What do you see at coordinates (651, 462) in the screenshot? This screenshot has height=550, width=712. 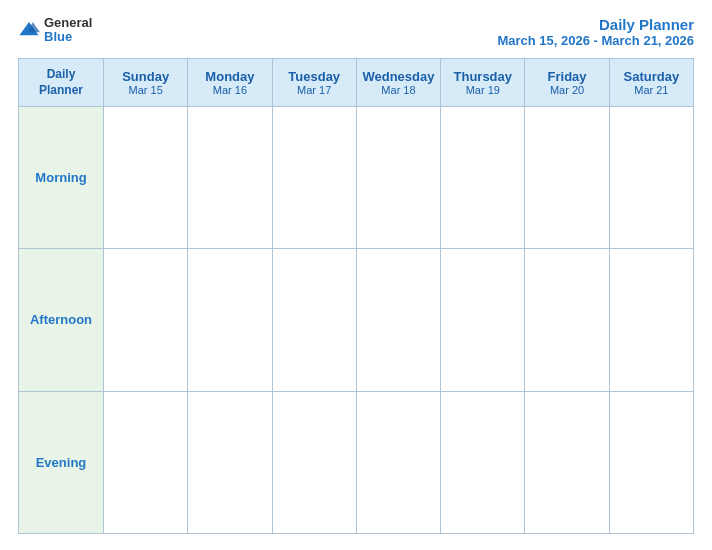 I see `evening-saturday` at bounding box center [651, 462].